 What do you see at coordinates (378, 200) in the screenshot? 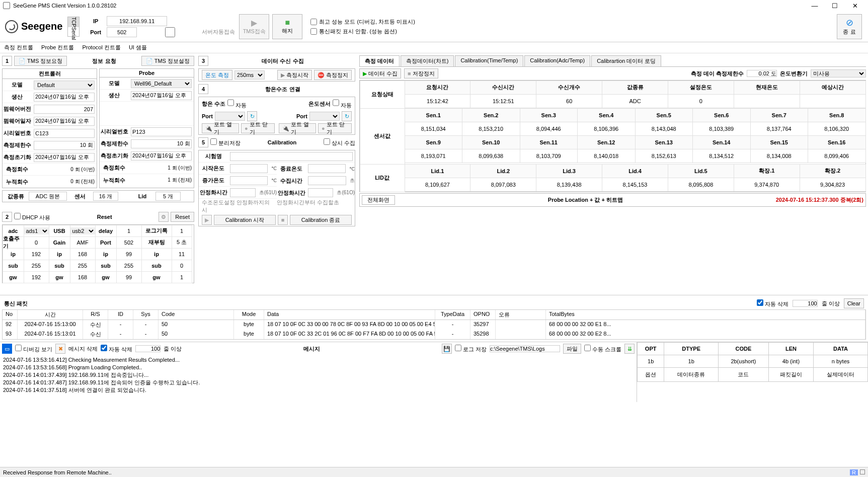
I see `fullscreen-button: 전체화면` at bounding box center [378, 200].